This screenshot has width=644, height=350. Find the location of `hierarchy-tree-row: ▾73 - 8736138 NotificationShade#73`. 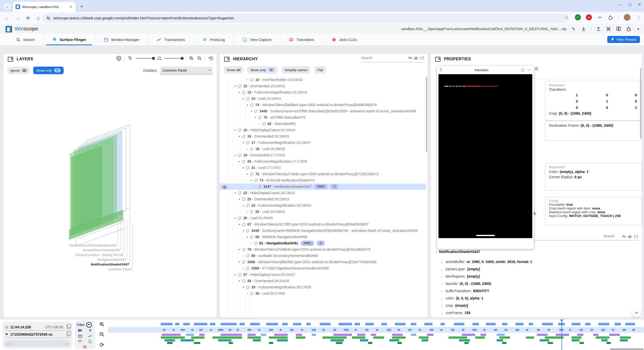

hierarchy-tree-row: ▾73 - 8736138 NotificationShade#73 is located at coordinates (323, 181).